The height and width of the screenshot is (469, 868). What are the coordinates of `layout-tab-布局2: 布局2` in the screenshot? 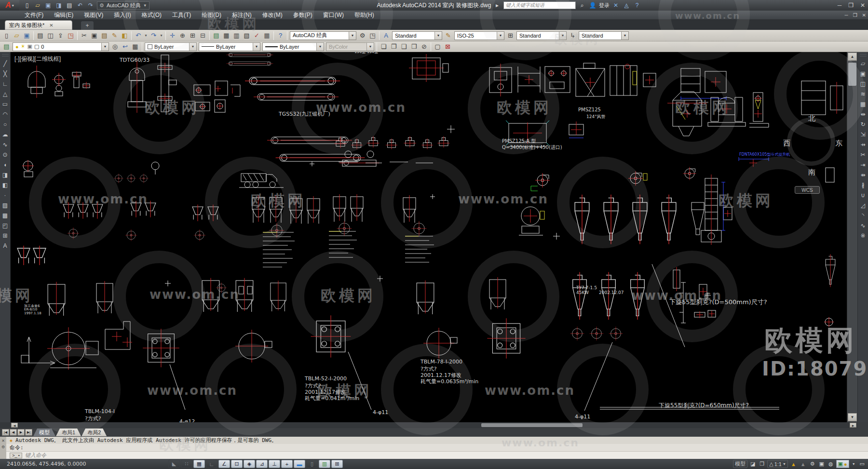 It's located at (94, 432).